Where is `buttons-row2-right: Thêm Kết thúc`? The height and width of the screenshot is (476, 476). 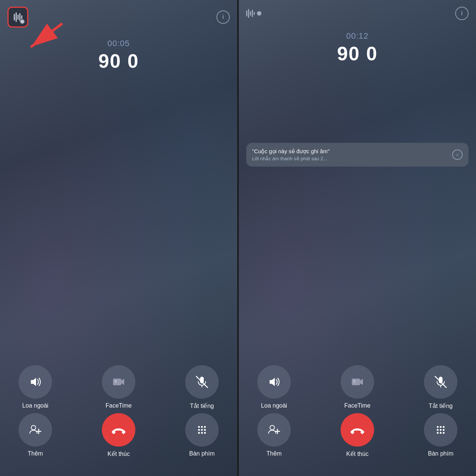
buttons-row2-right: Thêm Kết thúc is located at coordinates (357, 435).